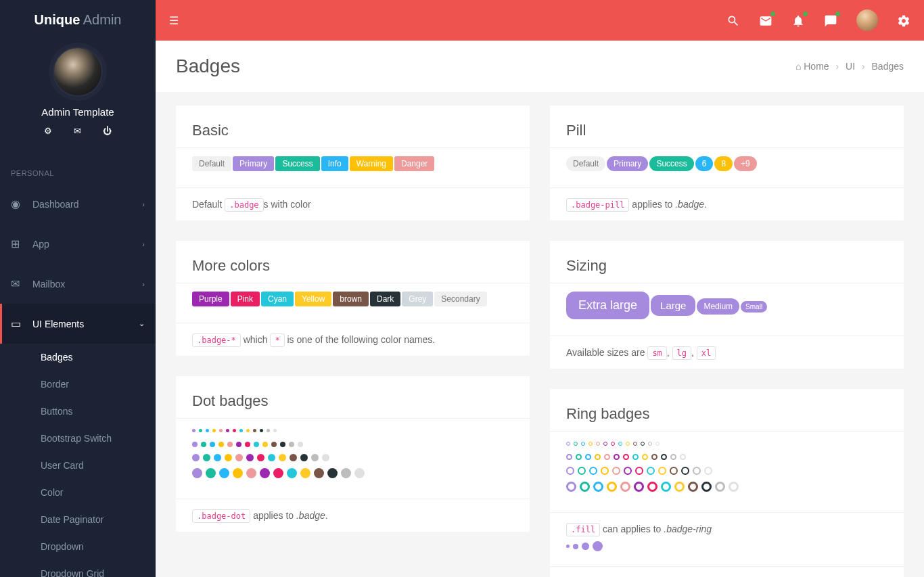 This screenshot has width=924, height=577. I want to click on dashboard-icon: ⌂, so click(798, 66).